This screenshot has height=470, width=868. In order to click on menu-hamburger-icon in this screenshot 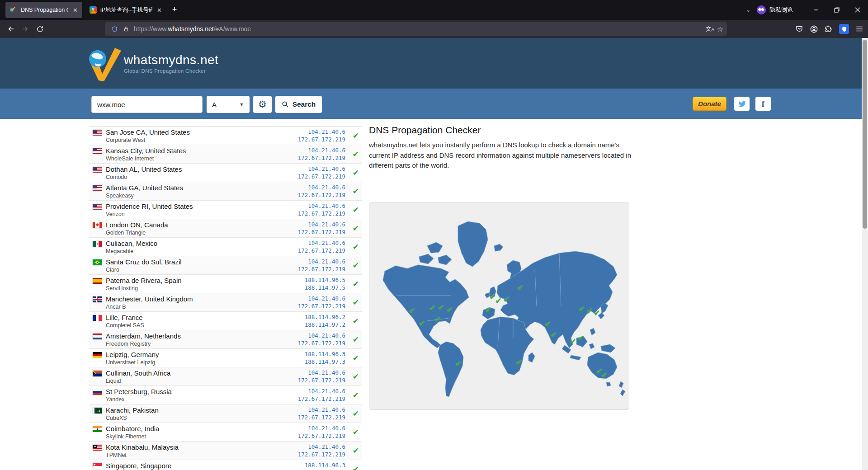, I will do `click(859, 29)`.